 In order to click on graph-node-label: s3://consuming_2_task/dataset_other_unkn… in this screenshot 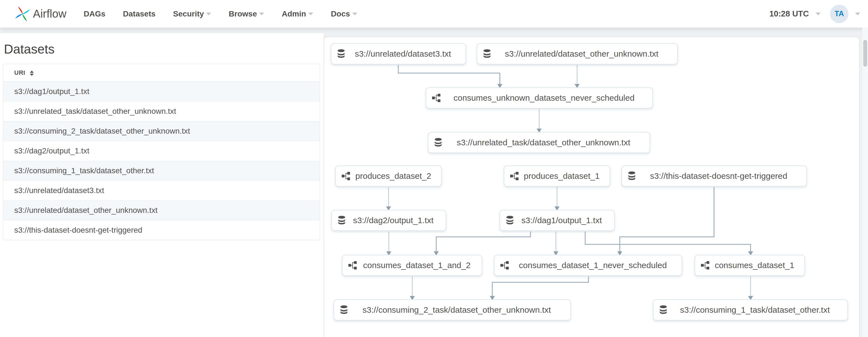, I will do `click(457, 310)`.